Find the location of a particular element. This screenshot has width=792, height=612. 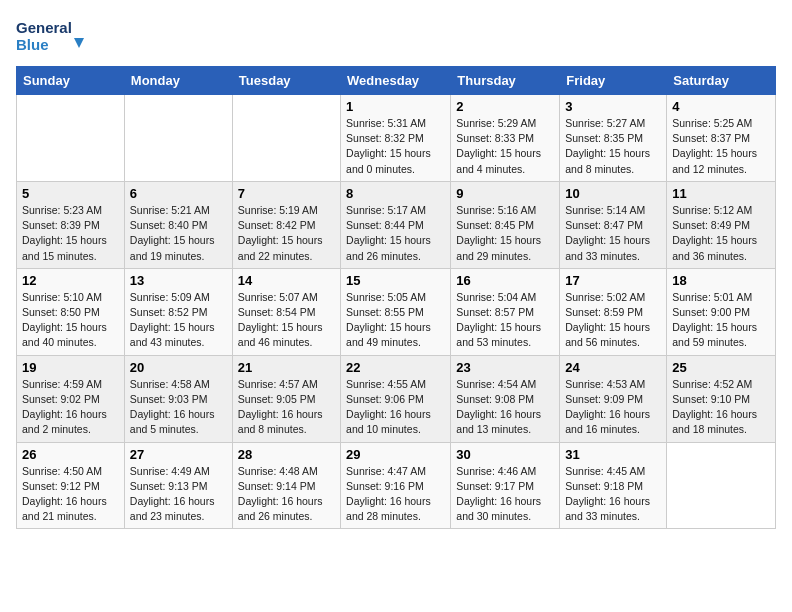

day-info: Sunrise: 5:19 AM Sunset: 8:42 PM Dayligh… is located at coordinates (286, 234).